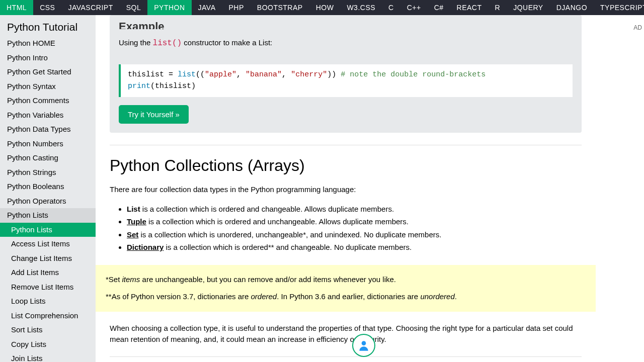 This screenshot has height=362, width=644. What do you see at coordinates (48, 330) in the screenshot?
I see `sidebar-item: Sort Lists` at bounding box center [48, 330].